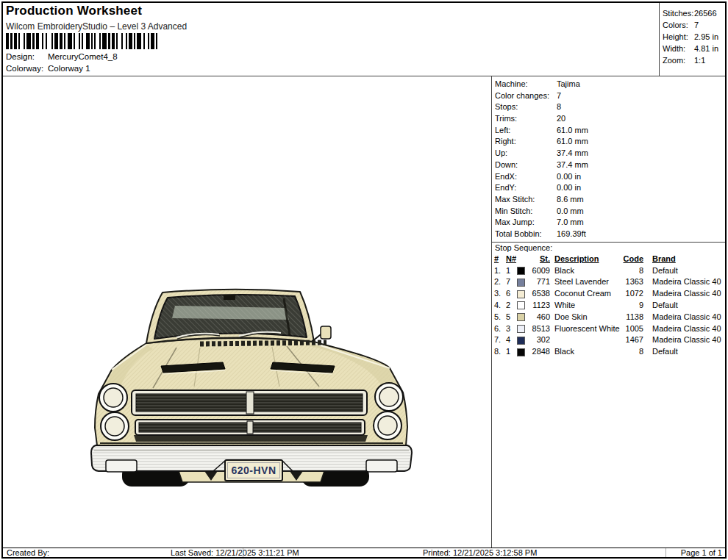  I want to click on footer-separator, so click(243, 553).